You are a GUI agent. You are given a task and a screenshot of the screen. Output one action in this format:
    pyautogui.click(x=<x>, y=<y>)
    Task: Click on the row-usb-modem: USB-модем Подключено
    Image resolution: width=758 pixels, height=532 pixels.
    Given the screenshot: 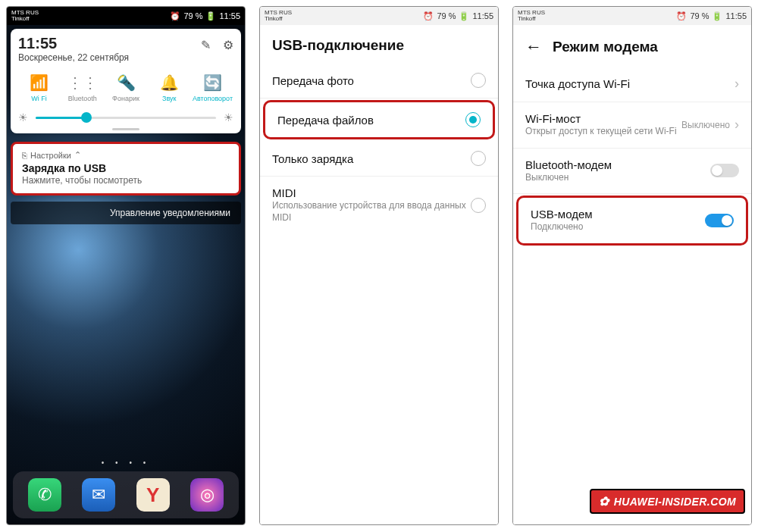 What is the action you would take?
    pyautogui.click(x=632, y=221)
    